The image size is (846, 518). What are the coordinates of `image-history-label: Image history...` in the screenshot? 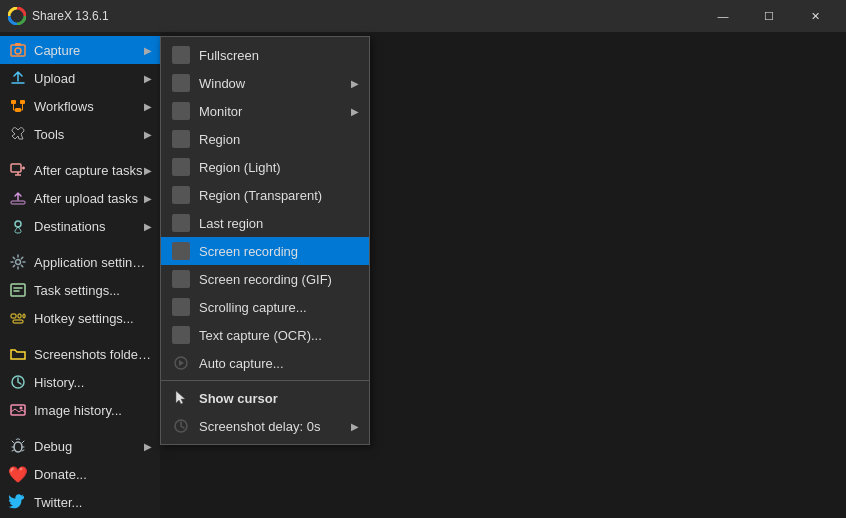 It's located at (93, 410).